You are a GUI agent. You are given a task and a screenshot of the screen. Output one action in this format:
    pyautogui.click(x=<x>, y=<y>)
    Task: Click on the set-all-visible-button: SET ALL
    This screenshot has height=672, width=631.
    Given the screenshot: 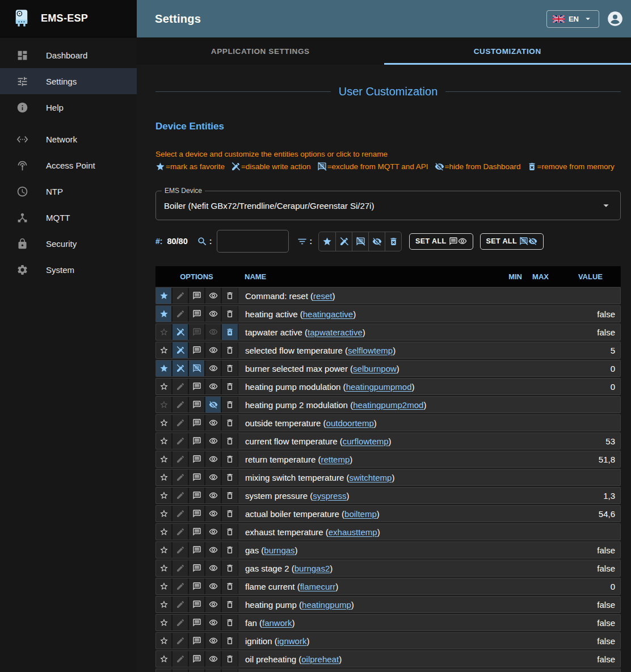 What is the action you would take?
    pyautogui.click(x=441, y=242)
    